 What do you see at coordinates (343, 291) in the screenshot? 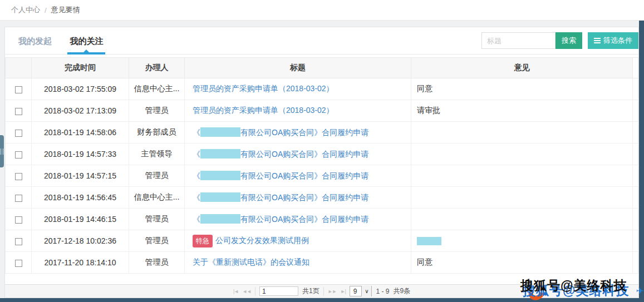
I see `last-page-icon: ►|` at bounding box center [343, 291].